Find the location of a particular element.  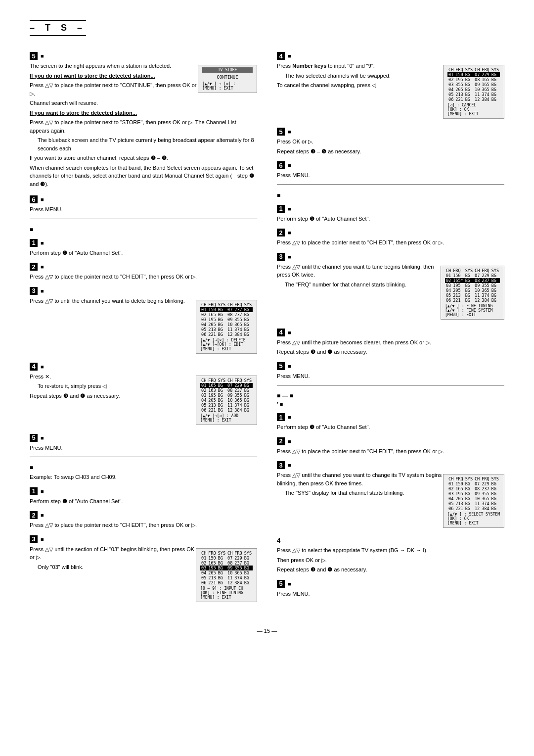

right-step4-num: 4 is located at coordinates (281, 56).